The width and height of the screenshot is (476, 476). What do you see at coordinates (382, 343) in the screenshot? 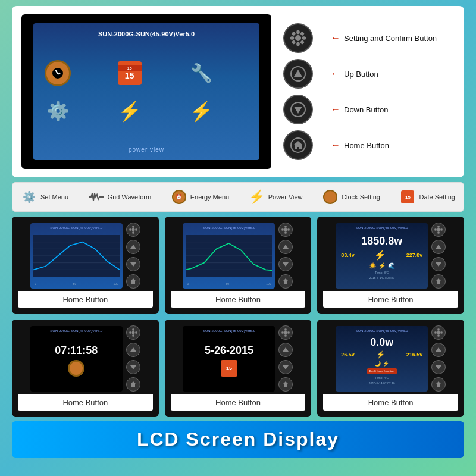
I see `low-power-main: 0.0w` at bounding box center [382, 343].